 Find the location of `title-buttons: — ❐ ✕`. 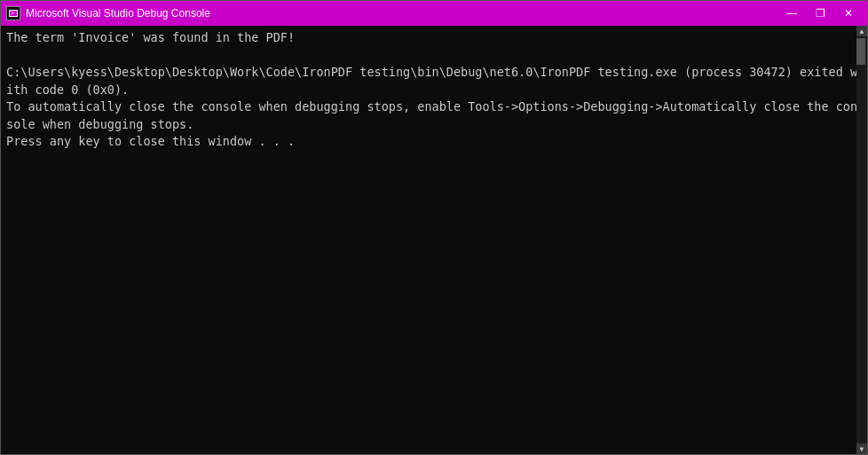

title-buttons: — ❐ ✕ is located at coordinates (820, 13).